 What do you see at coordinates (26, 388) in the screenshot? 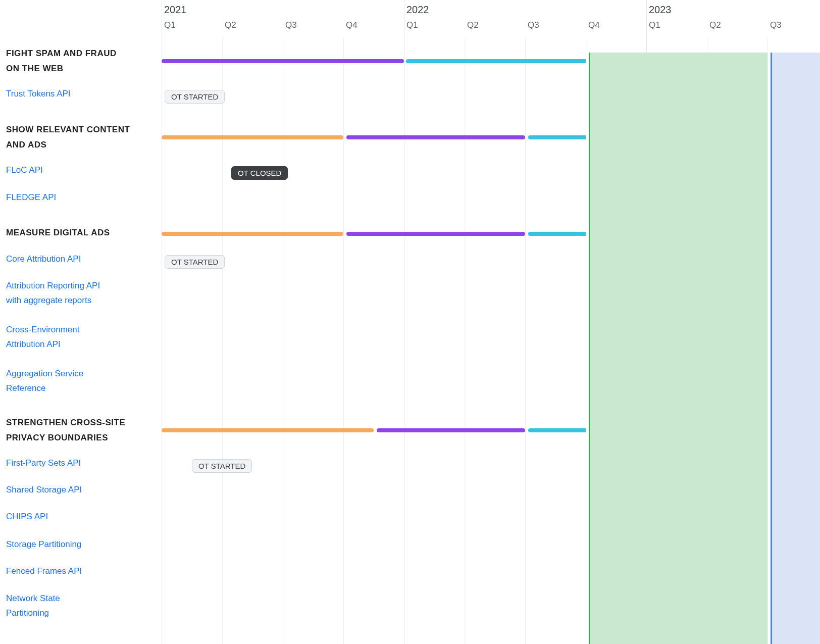
I see `api-link: Reference` at bounding box center [26, 388].